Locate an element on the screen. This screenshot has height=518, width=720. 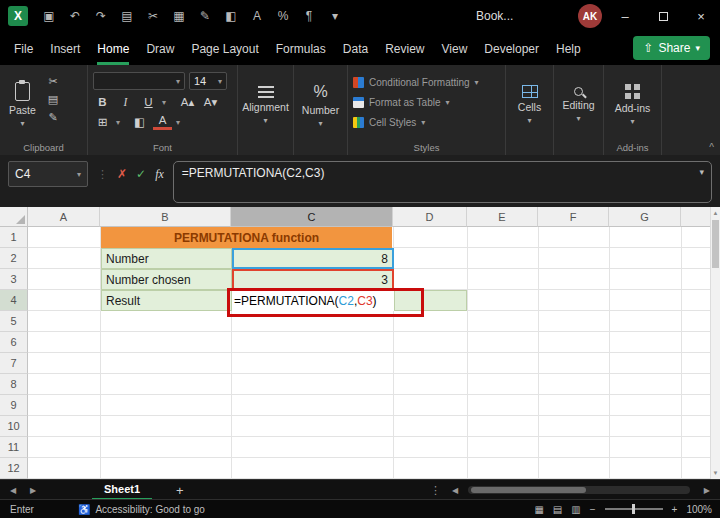
customize-qat-icon: ▾ is located at coordinates (335, 16).